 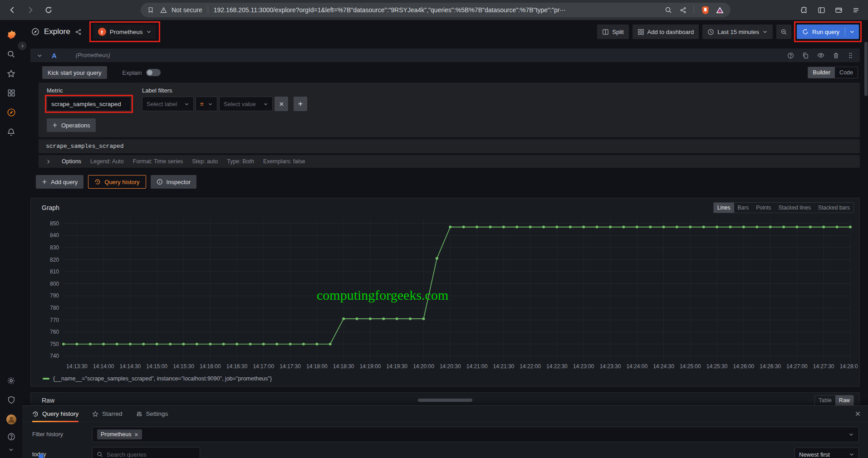 What do you see at coordinates (11, 449) in the screenshot?
I see `sidebar-chevron-down-icon` at bounding box center [11, 449].